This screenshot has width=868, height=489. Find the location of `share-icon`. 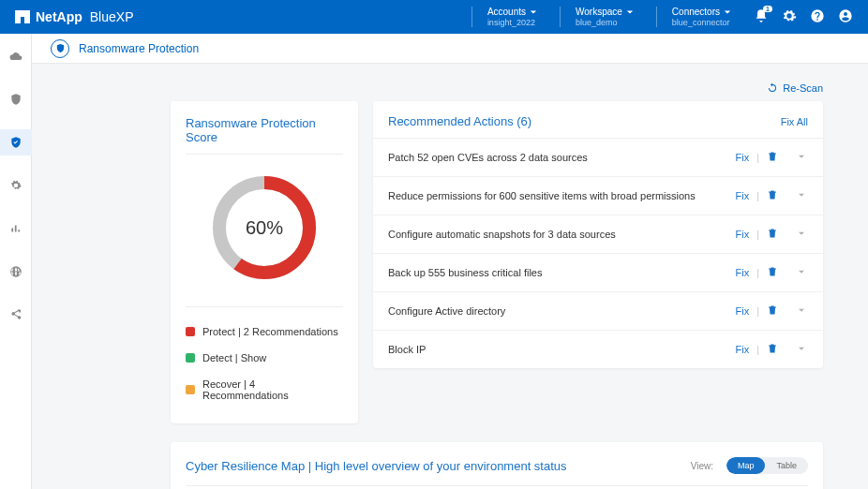

share-icon is located at coordinates (16, 315).